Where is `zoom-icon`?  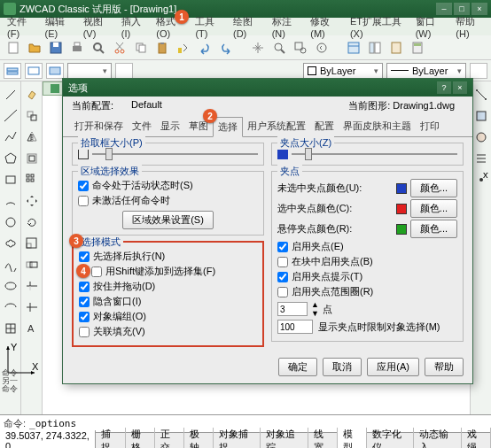 zoom-icon is located at coordinates (279, 48).